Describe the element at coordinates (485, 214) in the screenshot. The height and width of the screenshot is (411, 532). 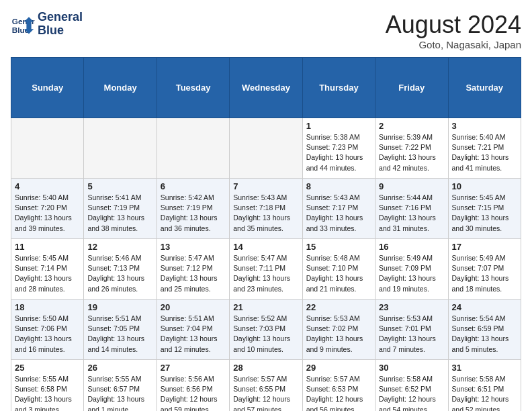
I see `cell-info: Sunrise: 5:45 AM Sunset: 7:15 PM Dayligh…` at that location.